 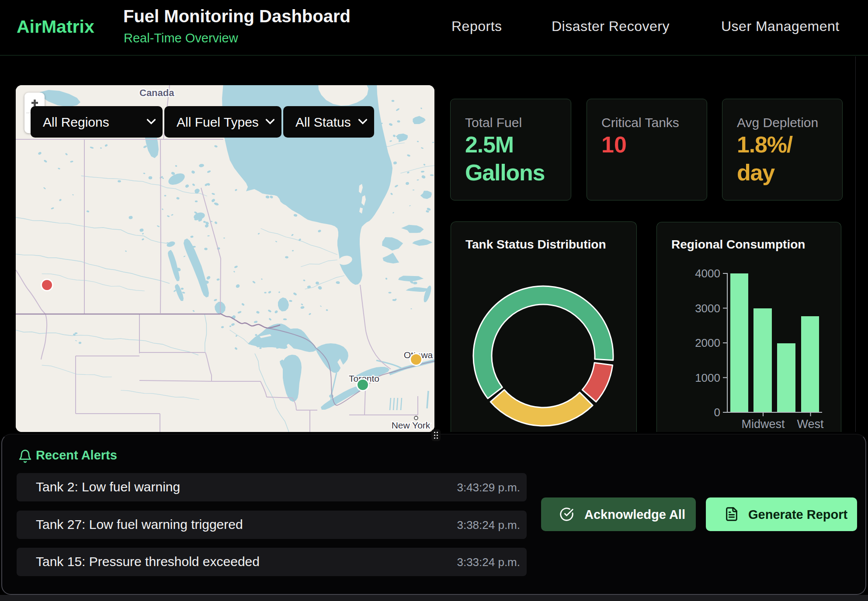 I want to click on svg-text: 3000, so click(x=708, y=308).